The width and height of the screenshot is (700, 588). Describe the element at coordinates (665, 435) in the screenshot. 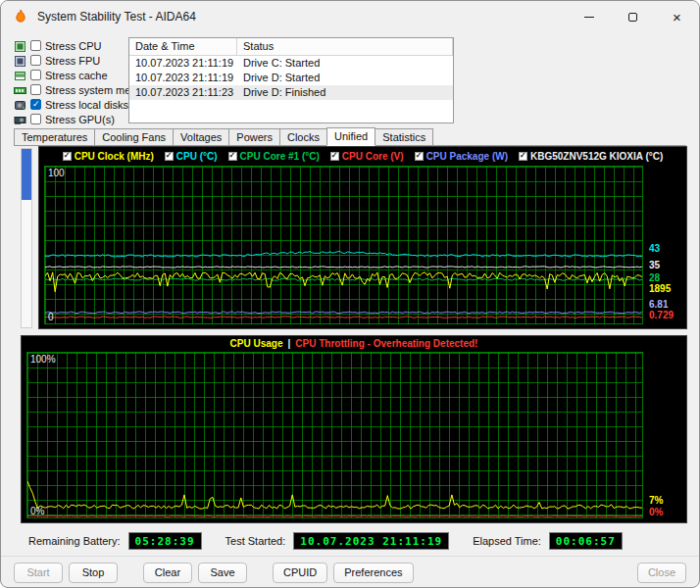

I see `current-value-labels: 7% 0%` at that location.